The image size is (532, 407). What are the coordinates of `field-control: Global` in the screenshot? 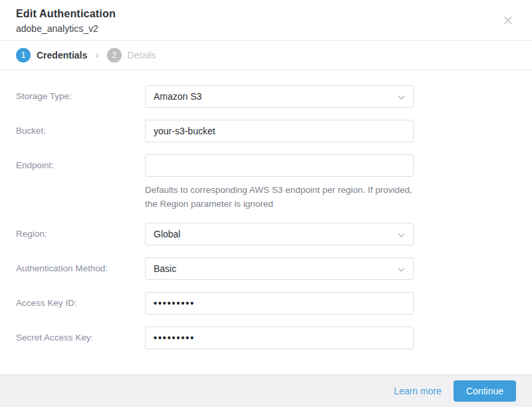 It's located at (279, 234).